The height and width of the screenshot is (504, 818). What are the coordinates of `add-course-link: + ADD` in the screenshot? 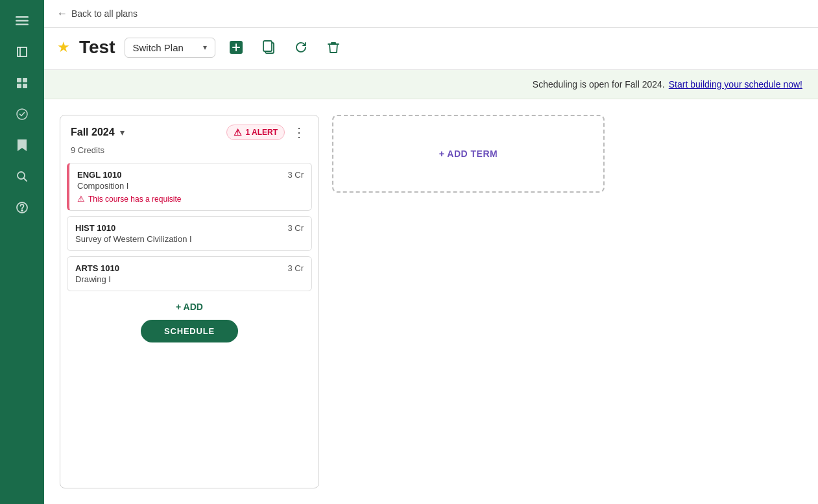 It's located at (189, 307).